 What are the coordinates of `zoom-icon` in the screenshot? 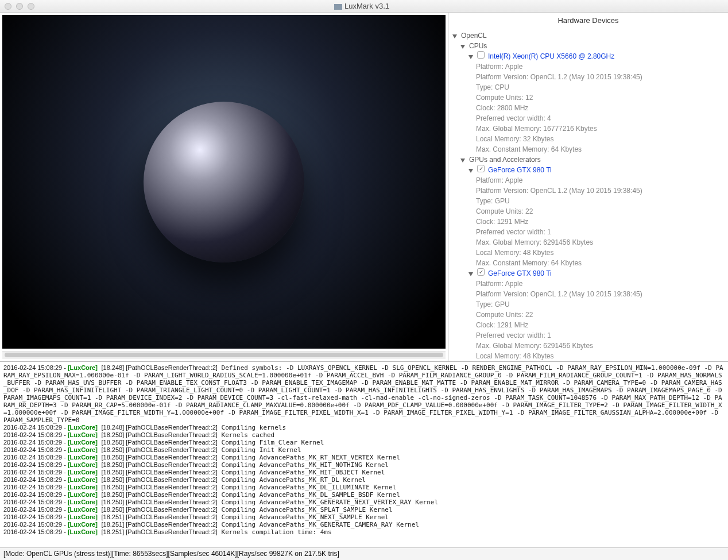 It's located at (31, 6).